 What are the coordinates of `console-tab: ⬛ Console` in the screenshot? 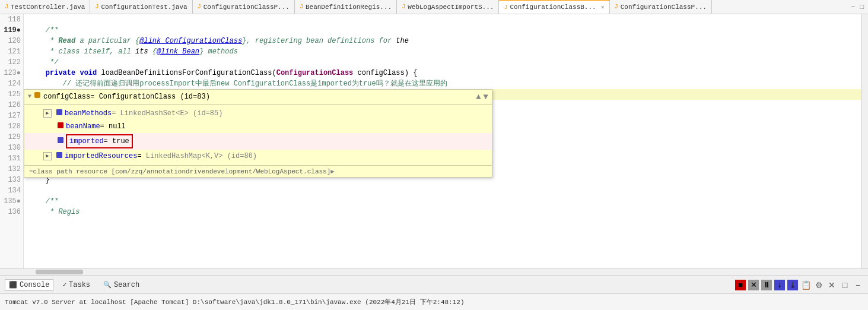 It's located at (29, 285).